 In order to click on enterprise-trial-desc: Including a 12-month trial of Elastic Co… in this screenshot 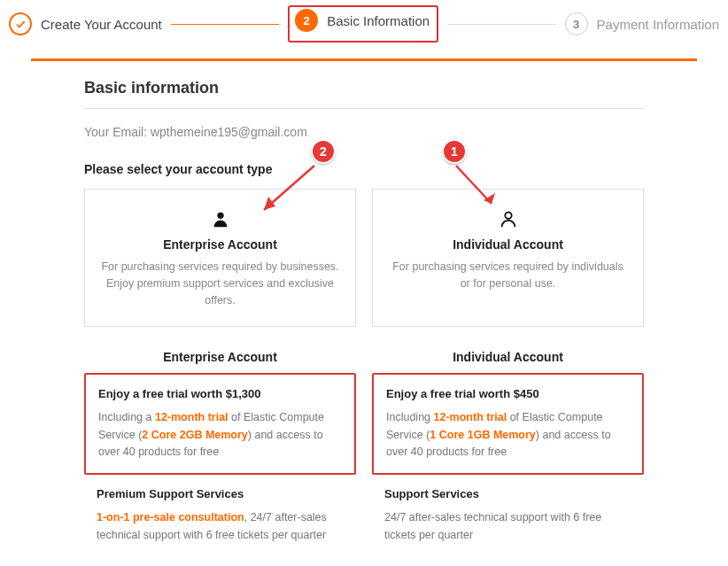, I will do `click(220, 435)`.